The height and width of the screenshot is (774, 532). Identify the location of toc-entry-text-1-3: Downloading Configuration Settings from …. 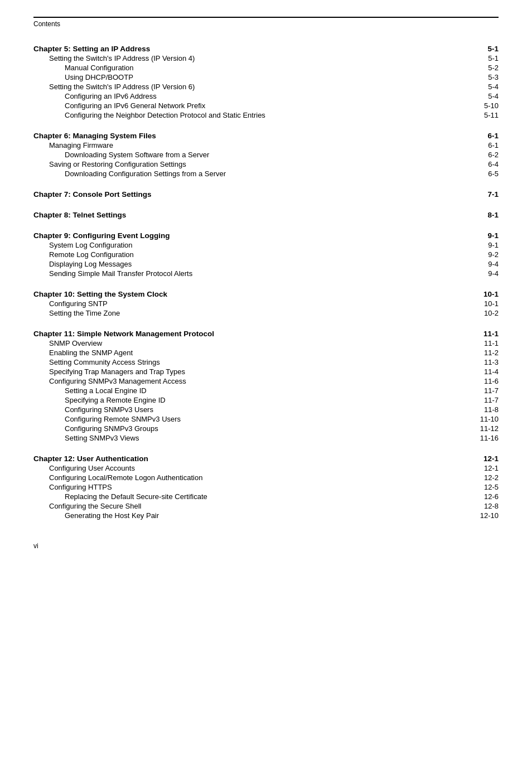
(249, 174).